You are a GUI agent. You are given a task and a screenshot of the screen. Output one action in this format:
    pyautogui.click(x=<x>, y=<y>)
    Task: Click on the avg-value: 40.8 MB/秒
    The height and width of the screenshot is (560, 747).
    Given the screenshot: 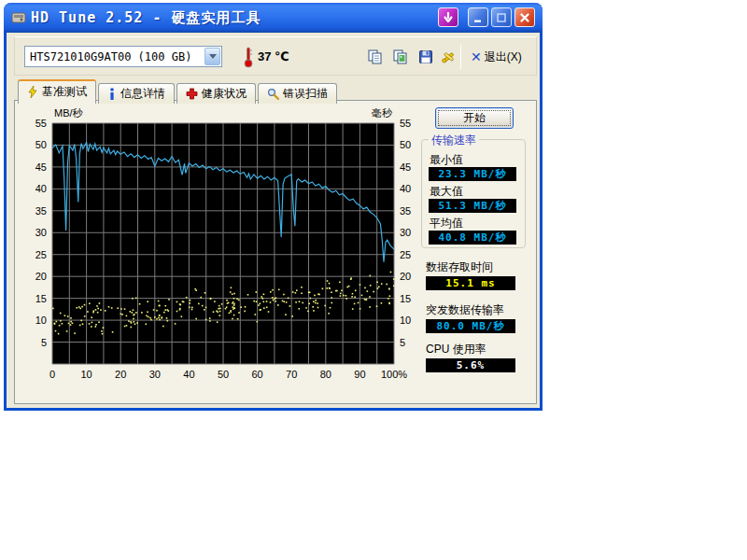 What is the action you would take?
    pyautogui.click(x=472, y=237)
    